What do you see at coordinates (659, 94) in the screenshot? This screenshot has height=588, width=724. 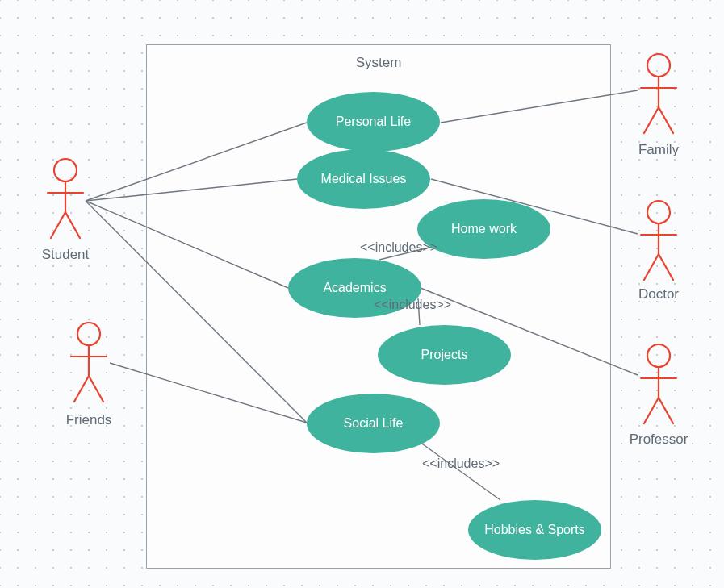 I see `actor-family-icon` at bounding box center [659, 94].